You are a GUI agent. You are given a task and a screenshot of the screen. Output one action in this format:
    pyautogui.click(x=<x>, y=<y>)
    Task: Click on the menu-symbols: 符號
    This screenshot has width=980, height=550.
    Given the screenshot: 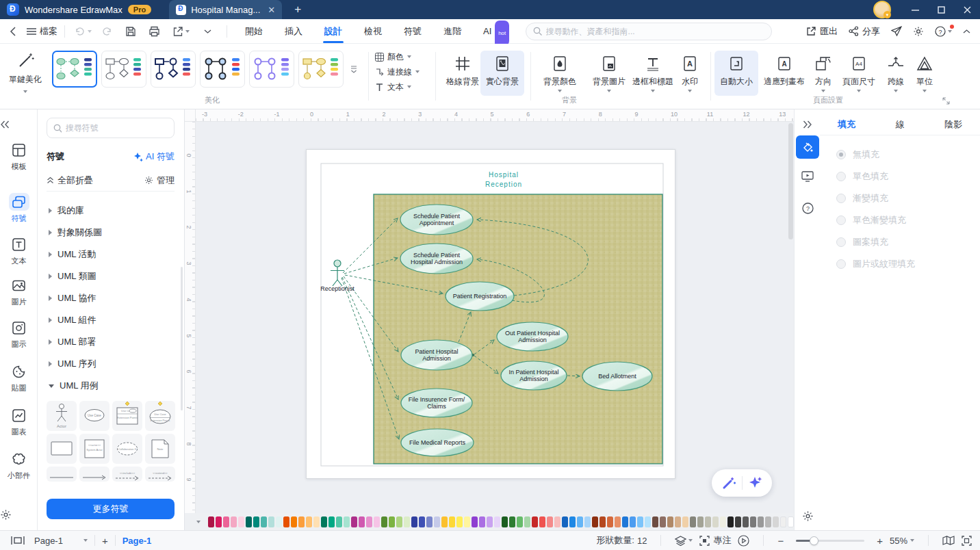 What is the action you would take?
    pyautogui.click(x=413, y=31)
    